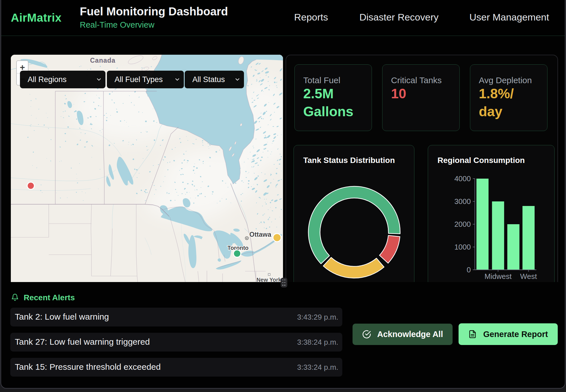 The image size is (566, 392). What do you see at coordinates (469, 270) in the screenshot?
I see `svg-text: 0` at bounding box center [469, 270].